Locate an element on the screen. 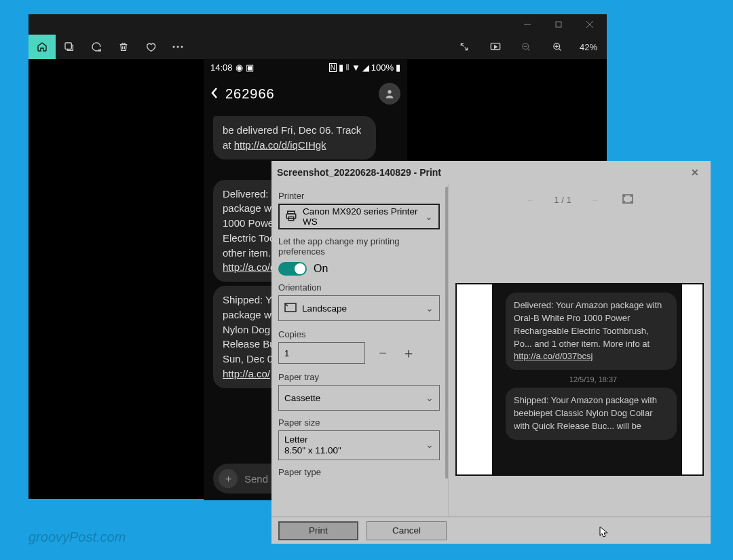 This screenshot has width=733, height=560. preview-message: Shipped: Your Amazon package with beebie… is located at coordinates (591, 414).